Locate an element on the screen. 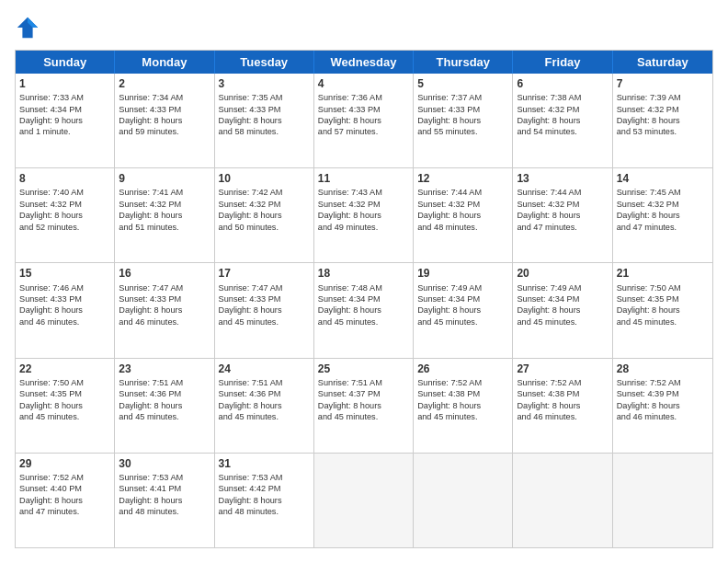 The height and width of the screenshot is (563, 728). day-info: and 54 minutes. is located at coordinates (563, 132).